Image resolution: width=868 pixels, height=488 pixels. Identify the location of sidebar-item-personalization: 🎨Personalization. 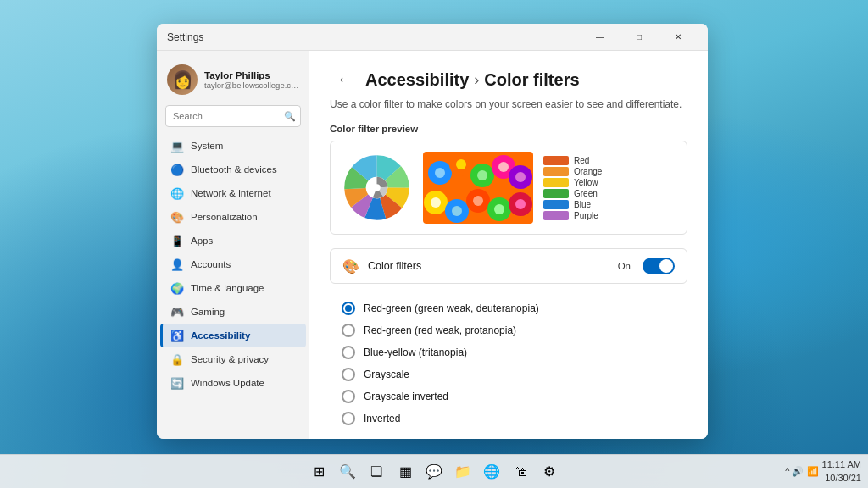
(233, 217).